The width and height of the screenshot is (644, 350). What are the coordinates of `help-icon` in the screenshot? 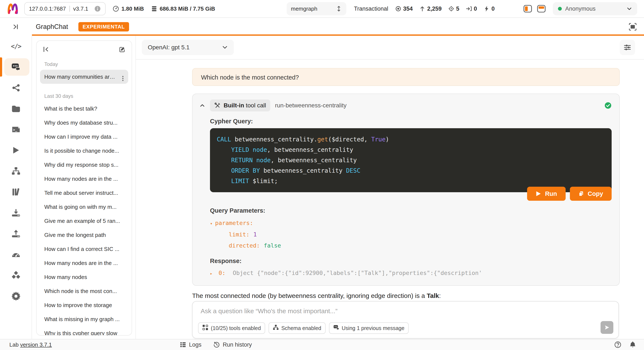 It's located at (618, 345).